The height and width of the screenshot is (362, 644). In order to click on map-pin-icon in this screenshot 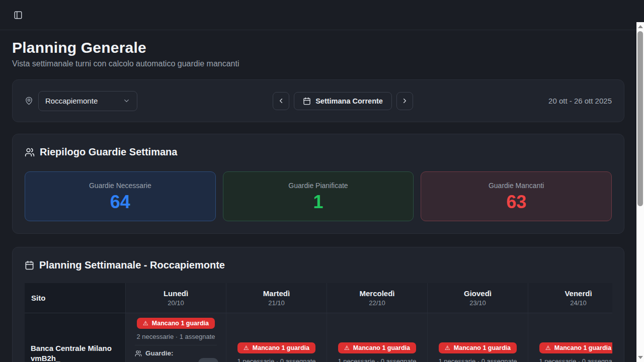, I will do `click(29, 101)`.